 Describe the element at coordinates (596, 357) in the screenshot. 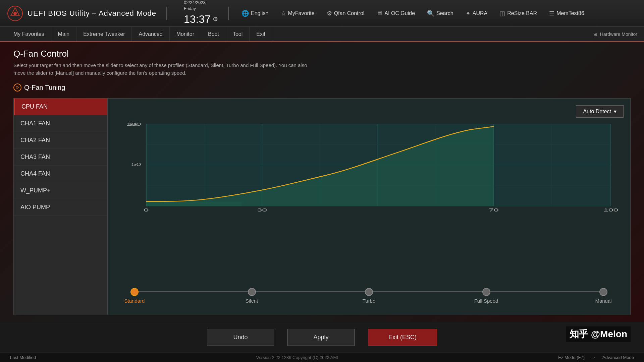

I see `statusbar-right: Ez Mode (F7) → Advanced Mode` at that location.